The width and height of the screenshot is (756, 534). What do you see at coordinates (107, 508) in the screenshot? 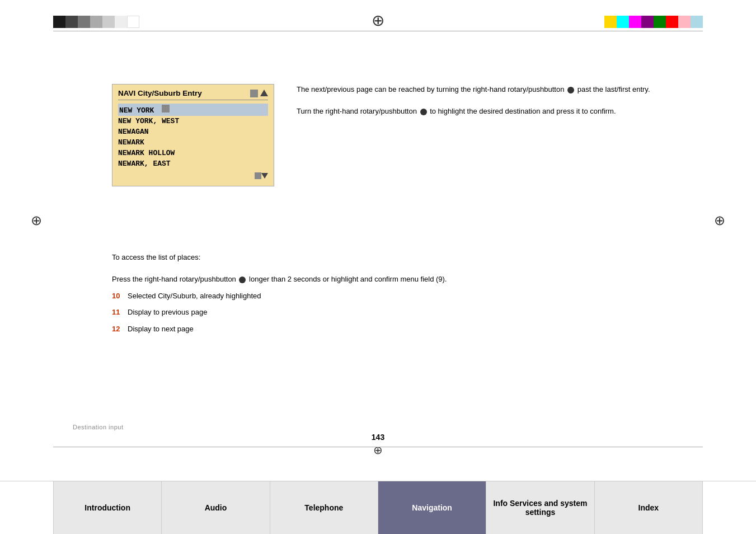
I see `tab-introduction: Introduction` at bounding box center [107, 508].